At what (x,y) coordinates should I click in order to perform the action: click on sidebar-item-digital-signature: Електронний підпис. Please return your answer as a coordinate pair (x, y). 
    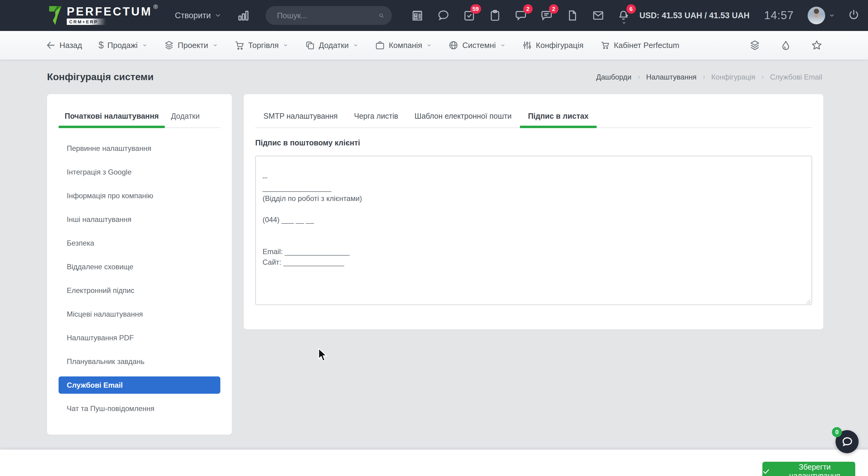
    Looking at the image, I should click on (140, 291).